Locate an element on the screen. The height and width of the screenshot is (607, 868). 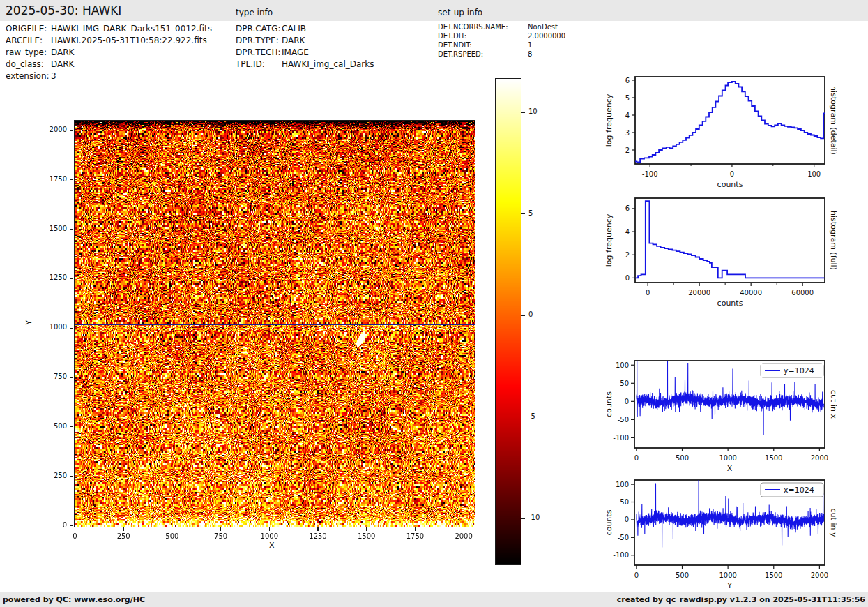
cut-in-y-plot: 0500100015002000-100-50050100Ycountscut … is located at coordinates (732, 534).